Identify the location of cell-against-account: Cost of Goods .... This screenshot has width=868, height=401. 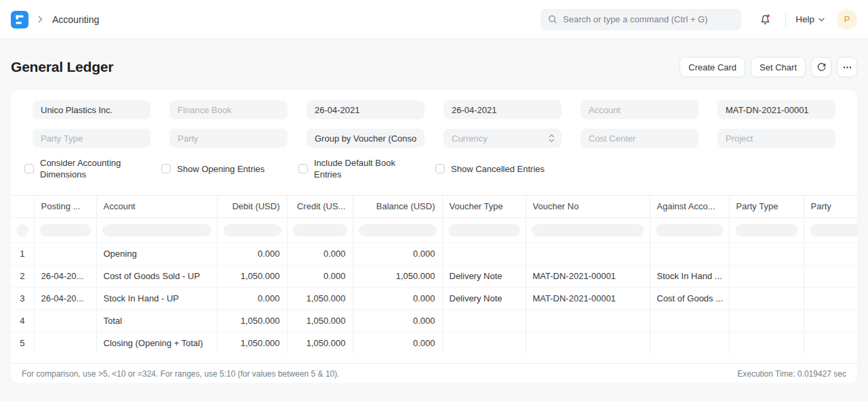
(689, 298).